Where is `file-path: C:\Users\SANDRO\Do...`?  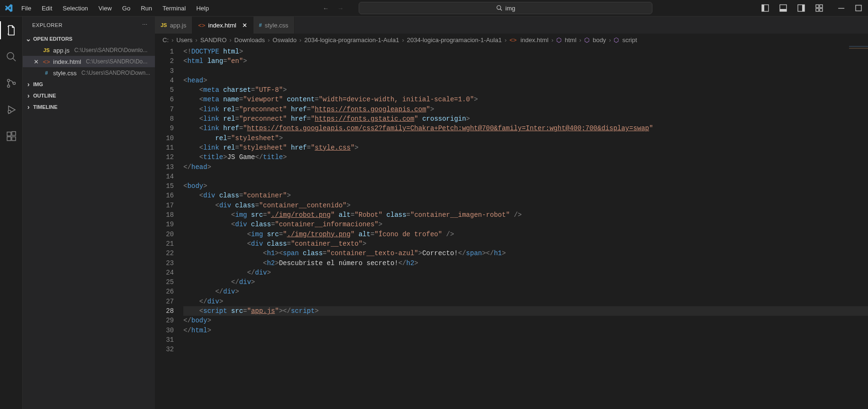 file-path: C:\Users\SANDRO\Do... is located at coordinates (117, 62).